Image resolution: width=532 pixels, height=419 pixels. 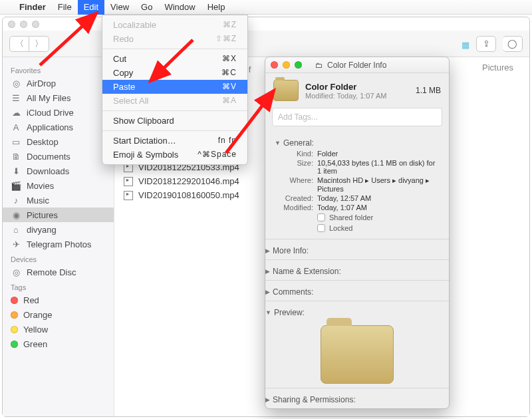 I want to click on checkbox-label: Locked, so click(x=340, y=228).